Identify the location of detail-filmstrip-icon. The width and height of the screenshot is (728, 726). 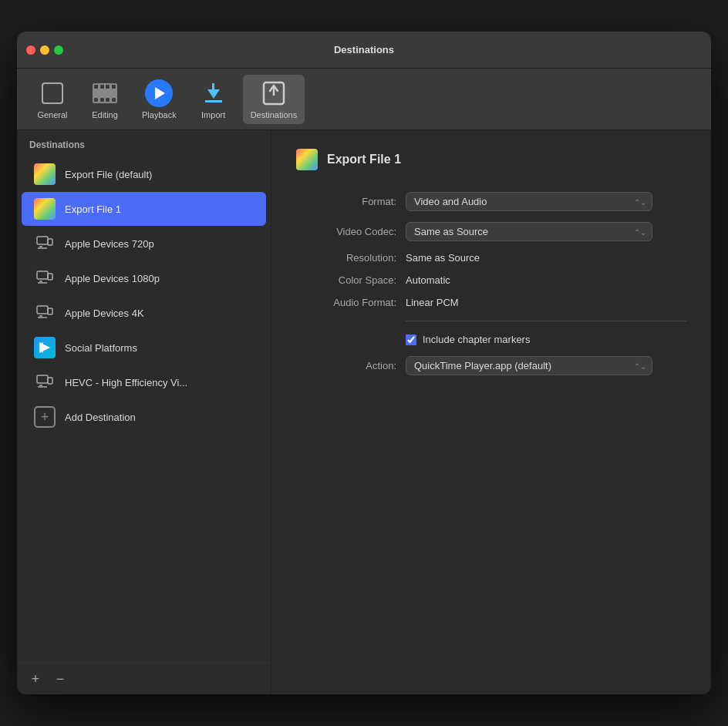
(307, 160).